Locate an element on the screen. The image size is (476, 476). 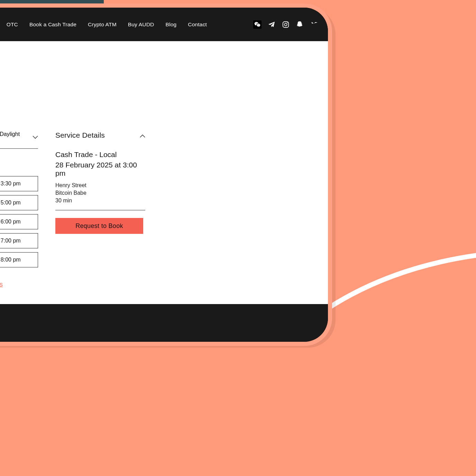
time-slot: 6:00 pm is located at coordinates (19, 222).